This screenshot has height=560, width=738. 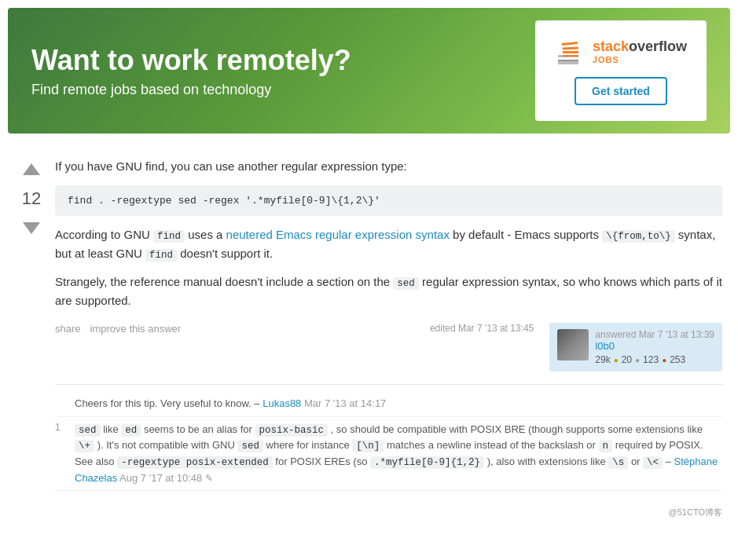 I want to click on inline-code-sed2: sed, so click(x=88, y=430).